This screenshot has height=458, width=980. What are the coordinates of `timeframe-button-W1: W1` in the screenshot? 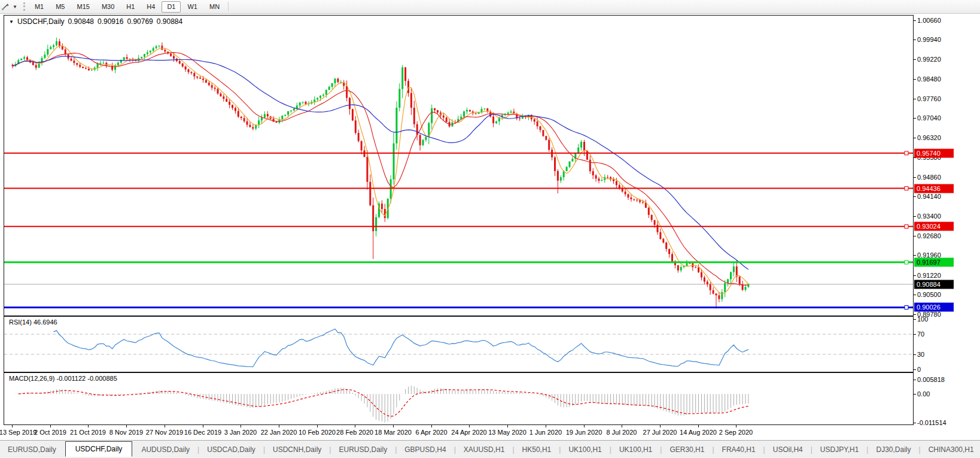 It's located at (193, 7).